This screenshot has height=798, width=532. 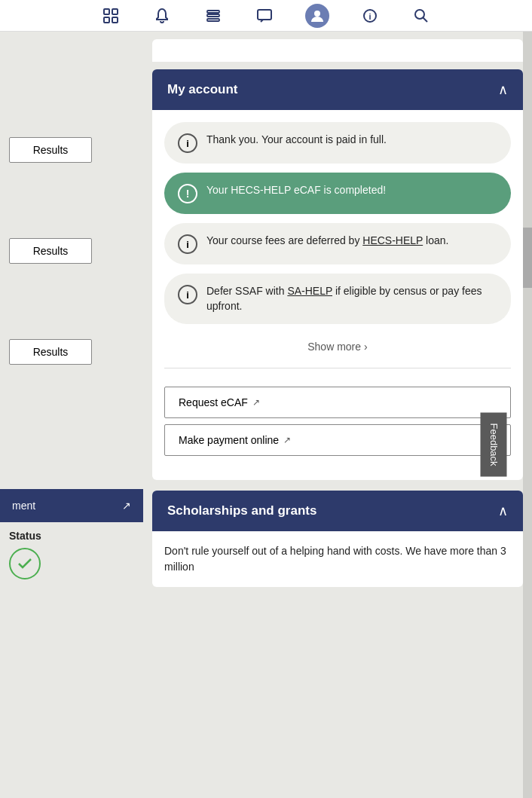 What do you see at coordinates (338, 440) in the screenshot?
I see `make-payment-button: Make payment online ↗` at bounding box center [338, 440].